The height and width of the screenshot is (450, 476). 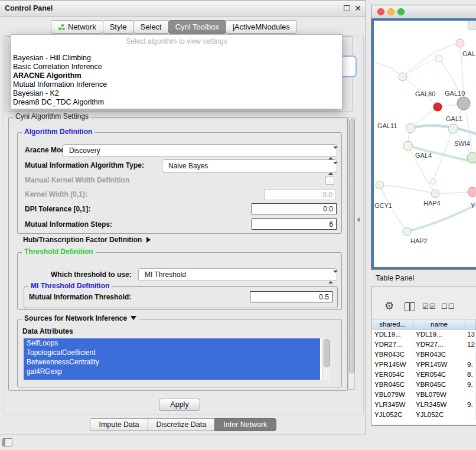 What do you see at coordinates (358, 8) in the screenshot?
I see `close-icon: ✕` at bounding box center [358, 8].